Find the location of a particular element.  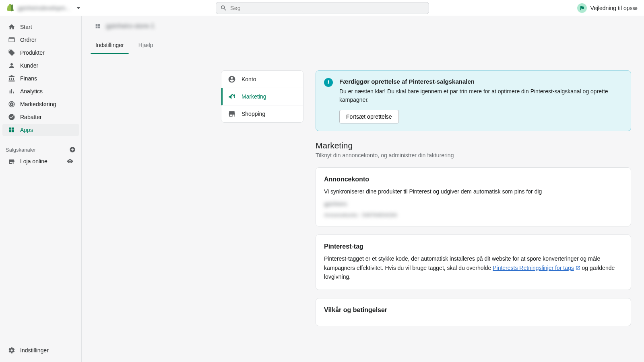

top-bar: gpinheirodevelopm... Vejledning til opsæ is located at coordinates (322, 8).